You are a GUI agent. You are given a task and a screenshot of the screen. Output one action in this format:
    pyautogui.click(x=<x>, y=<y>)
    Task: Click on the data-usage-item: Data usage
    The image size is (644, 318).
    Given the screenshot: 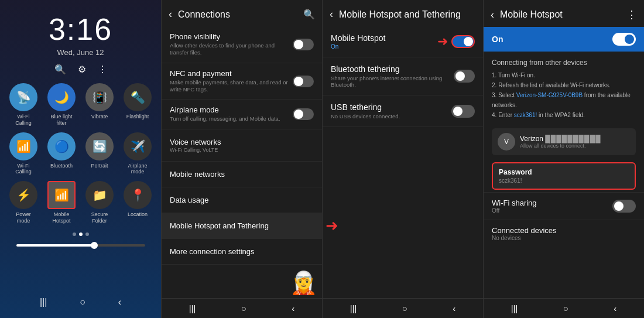 What is the action you would take?
    pyautogui.click(x=242, y=200)
    